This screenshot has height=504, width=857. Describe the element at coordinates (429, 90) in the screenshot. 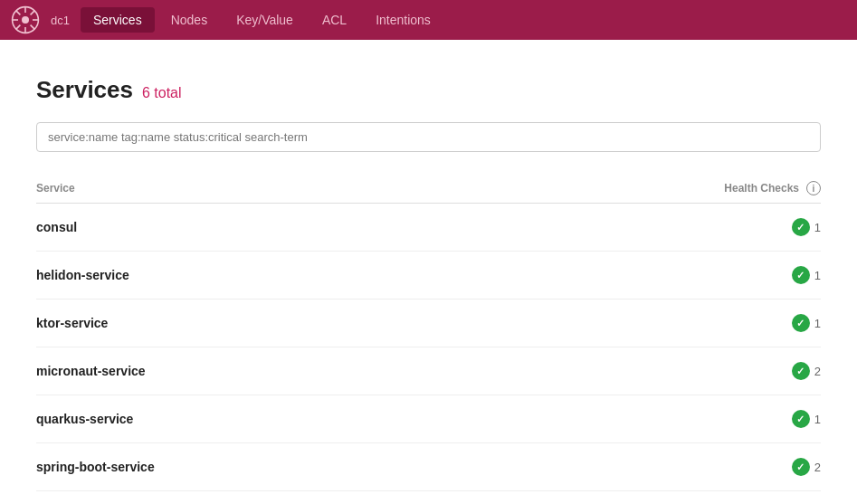

I see `page-header: Services 6 total` at that location.